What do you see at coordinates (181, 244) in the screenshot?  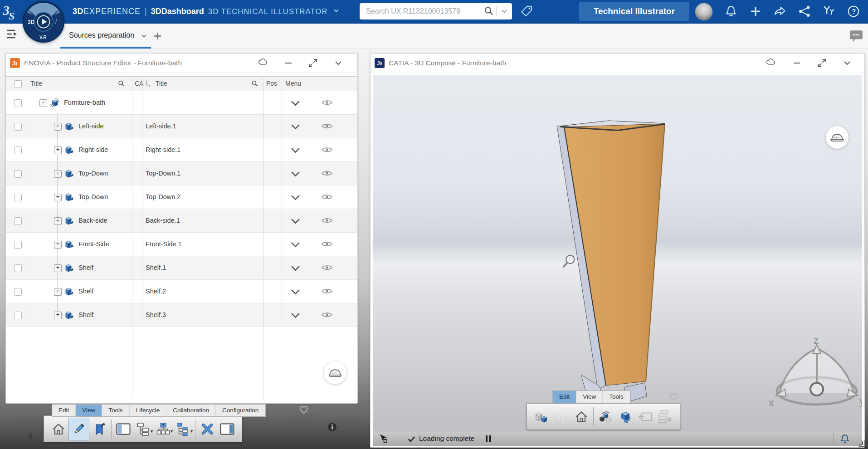 I see `table-row: +Front-SideFront-Side.1` at bounding box center [181, 244].